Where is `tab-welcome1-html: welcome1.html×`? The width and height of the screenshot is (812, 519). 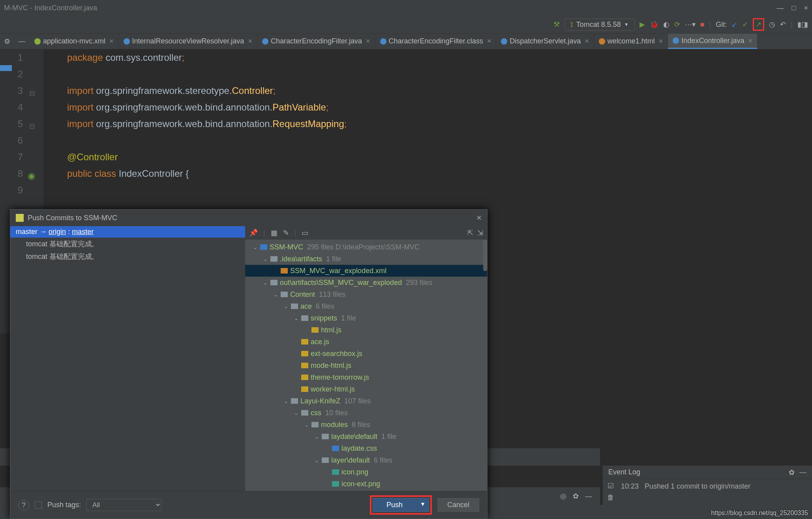 tab-welcome1-html: welcome1.html× is located at coordinates (631, 41).